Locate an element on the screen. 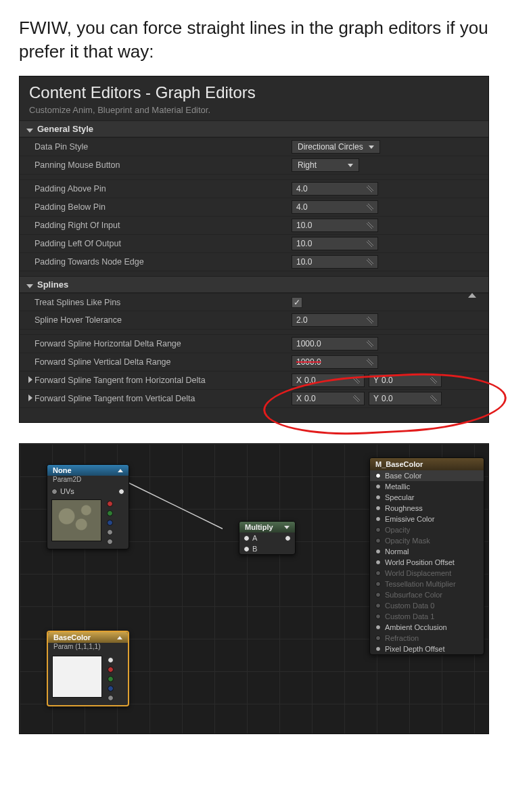 This screenshot has width=508, height=812. output-pin-row: Base Color is located at coordinates (427, 476).